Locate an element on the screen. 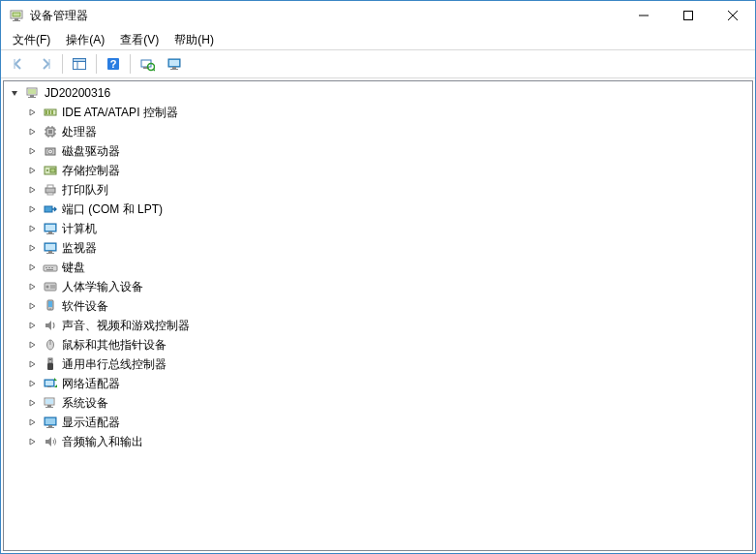 This screenshot has width=756, height=554. tree-category-label: 音频输入和输出 is located at coordinates (106, 442).